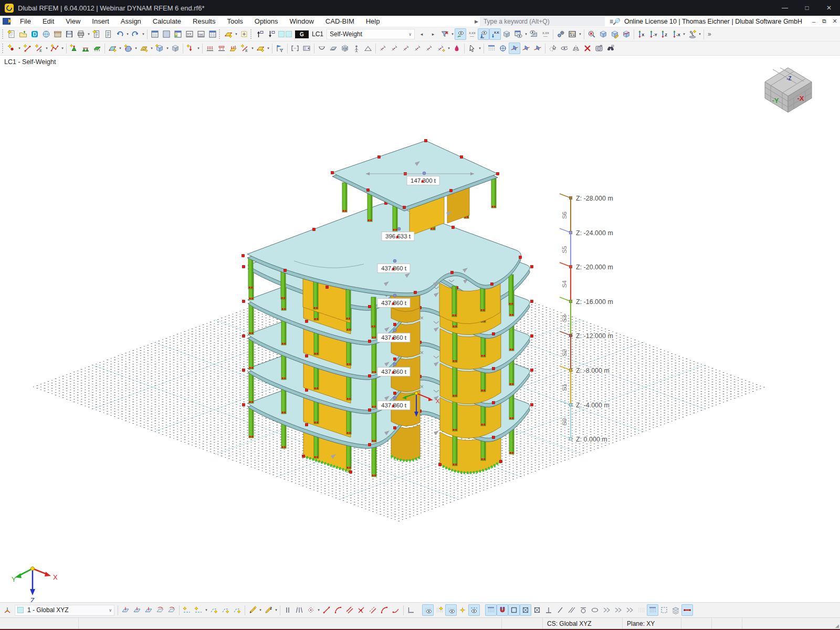 This screenshot has width=840, height=630. Describe the element at coordinates (700, 34) in the screenshot. I see `display-properties-dropdown-icon: ▾` at that location.